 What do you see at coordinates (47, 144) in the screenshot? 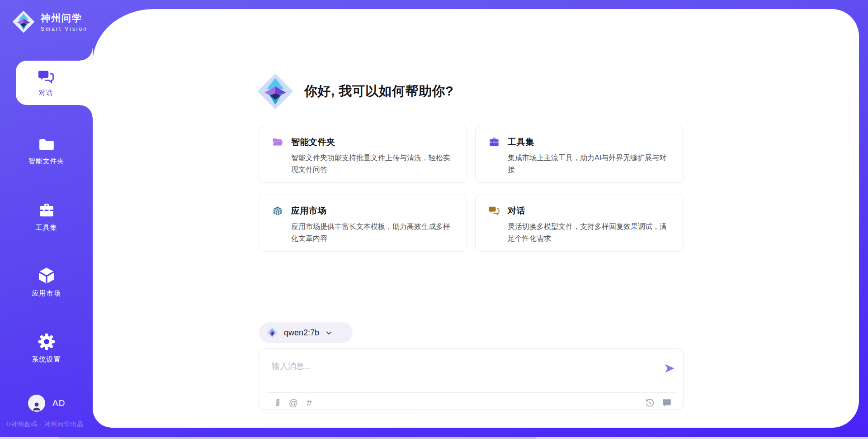
I see `folder-icon` at bounding box center [47, 144].